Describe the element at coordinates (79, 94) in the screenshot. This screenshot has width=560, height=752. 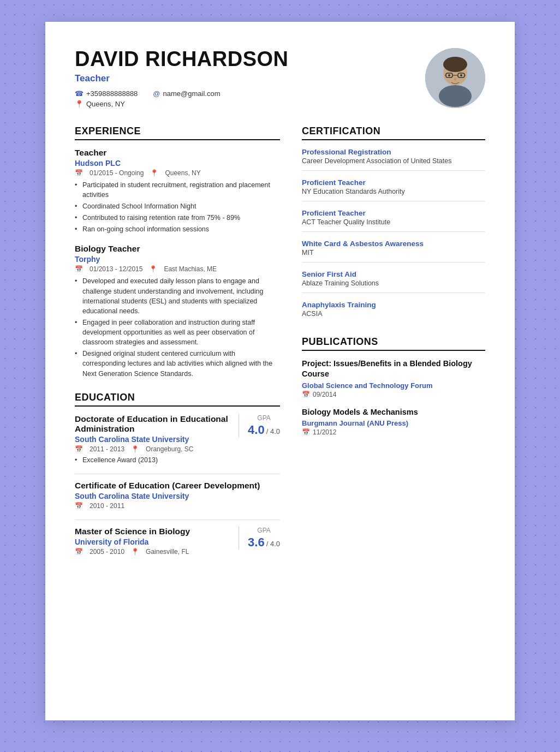
I see `phone-icon: ☎` at that location.